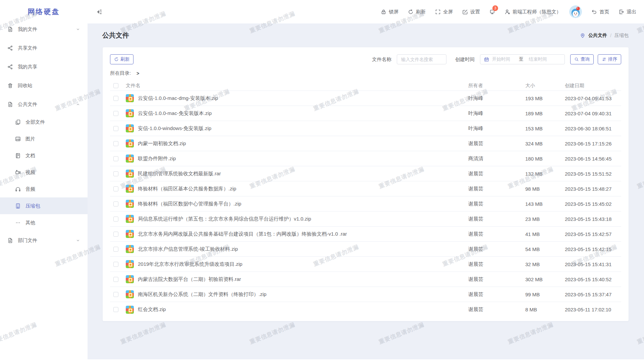 The image size is (644, 362). Describe the element at coordinates (303, 249) in the screenshot. I see `file-name: 北京市排水户信息管理系统-竣工验收材料.zip` at that location.